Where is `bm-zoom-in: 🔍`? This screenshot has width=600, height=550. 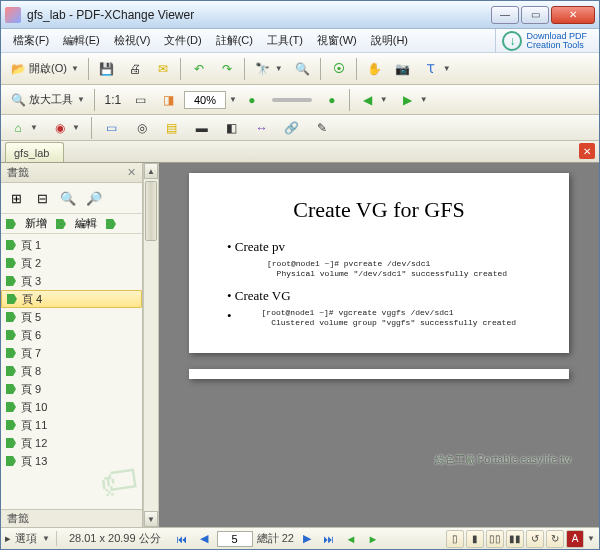 bm-zoom-in: 🔍 is located at coordinates (68, 198).